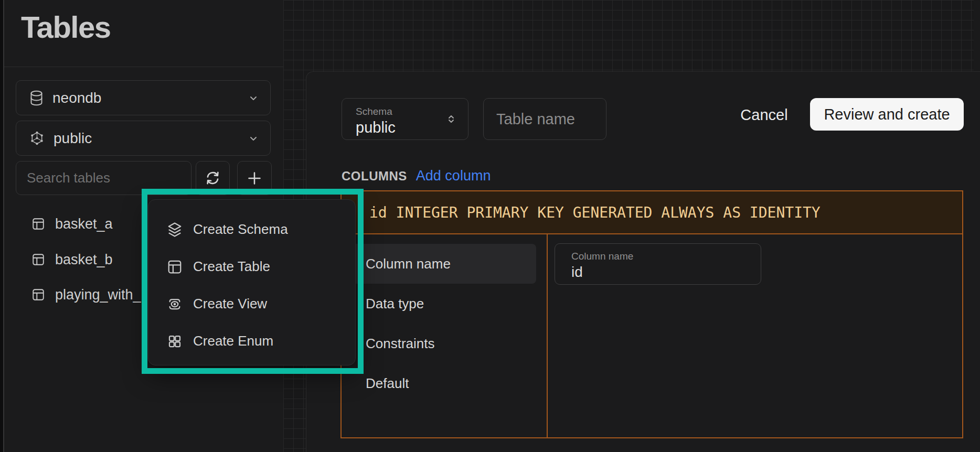 This screenshot has width=980, height=452. What do you see at coordinates (175, 230) in the screenshot?
I see `layers-icon` at bounding box center [175, 230].